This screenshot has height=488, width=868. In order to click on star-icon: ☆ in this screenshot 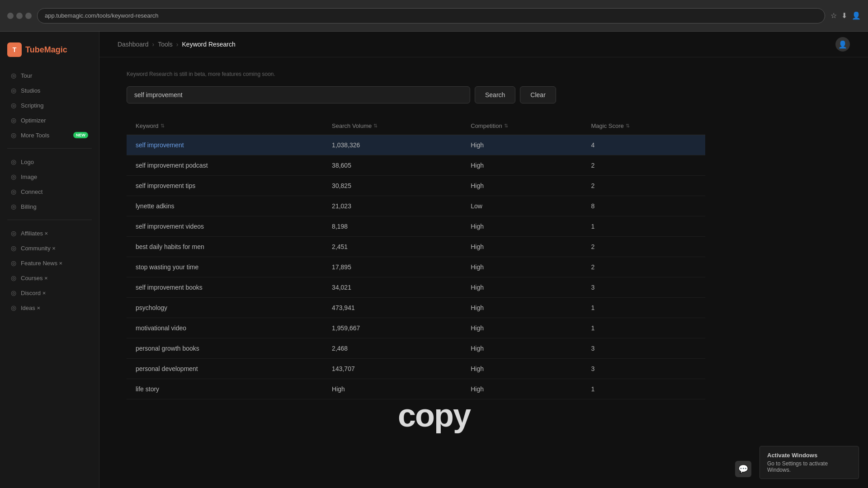, I will do `click(834, 15)`.